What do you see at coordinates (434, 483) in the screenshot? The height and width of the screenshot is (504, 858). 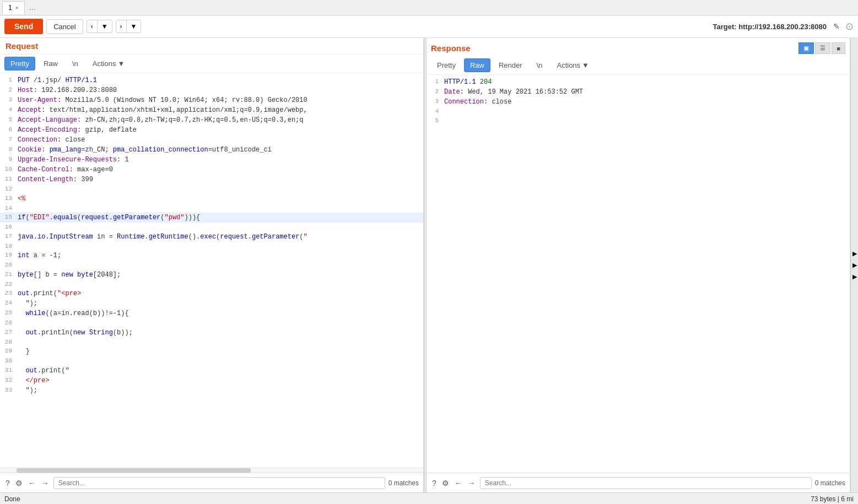 I see `response-help-icon-button: ?` at bounding box center [434, 483].